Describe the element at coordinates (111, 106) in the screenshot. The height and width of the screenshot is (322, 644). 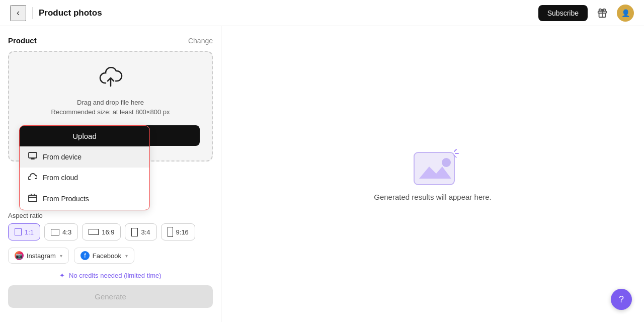
I see `upload-area: Drag and drop file here Recommended size…` at that location.